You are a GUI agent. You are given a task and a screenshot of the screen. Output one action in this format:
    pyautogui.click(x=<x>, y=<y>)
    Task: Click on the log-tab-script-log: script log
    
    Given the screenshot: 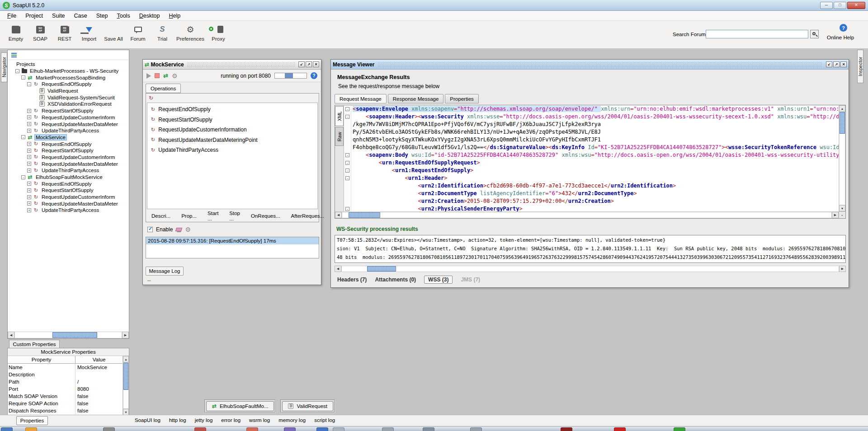 What is the action you would take?
    pyautogui.click(x=325, y=420)
    